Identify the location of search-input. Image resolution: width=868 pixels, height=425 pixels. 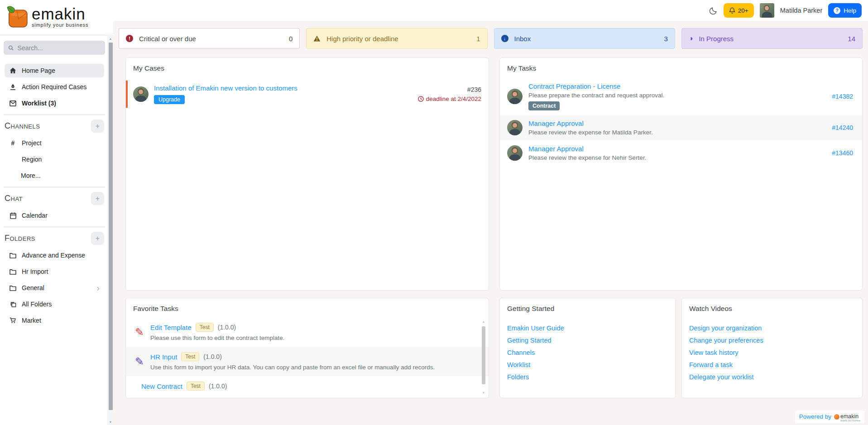
(59, 48).